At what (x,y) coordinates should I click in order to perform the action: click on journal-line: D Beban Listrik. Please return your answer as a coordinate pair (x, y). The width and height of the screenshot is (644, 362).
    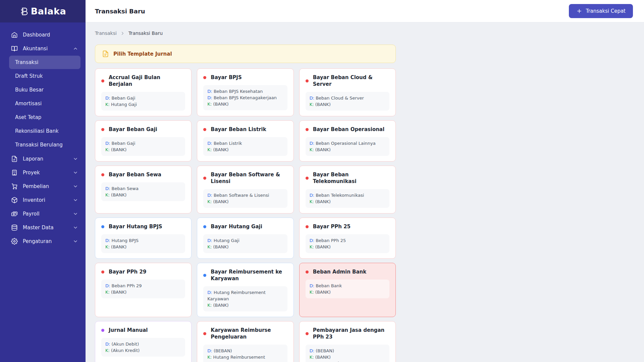
    Looking at the image, I should click on (245, 143).